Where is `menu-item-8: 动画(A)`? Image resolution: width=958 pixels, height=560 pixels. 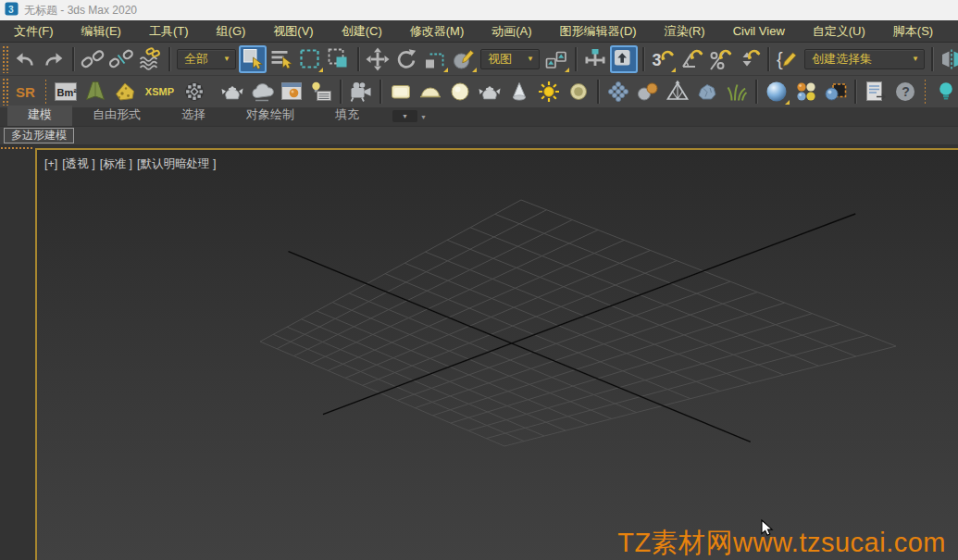 menu-item-8: 动画(A) is located at coordinates (511, 31).